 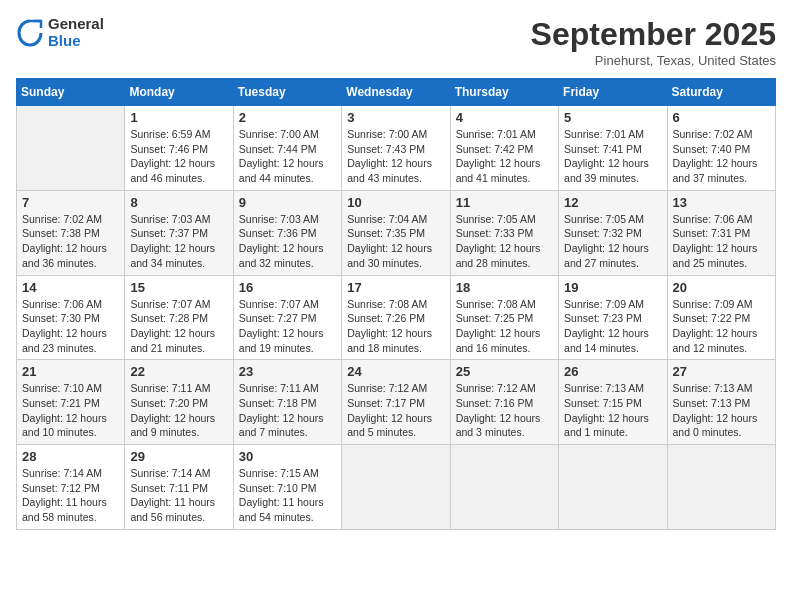 I want to click on day-info: Sunrise: 7:13 AM Sunset: 7:13 PM Dayligh…, so click(x=722, y=410).